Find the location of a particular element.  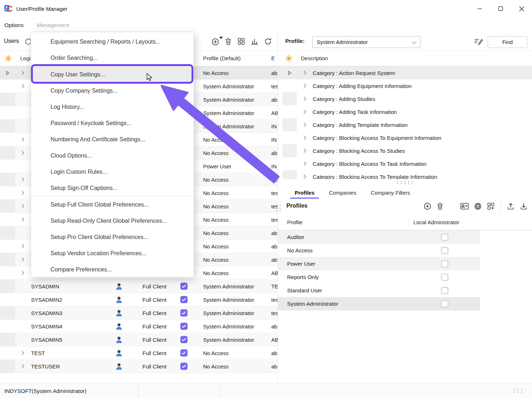

grid-plus-button is located at coordinates (491, 207).